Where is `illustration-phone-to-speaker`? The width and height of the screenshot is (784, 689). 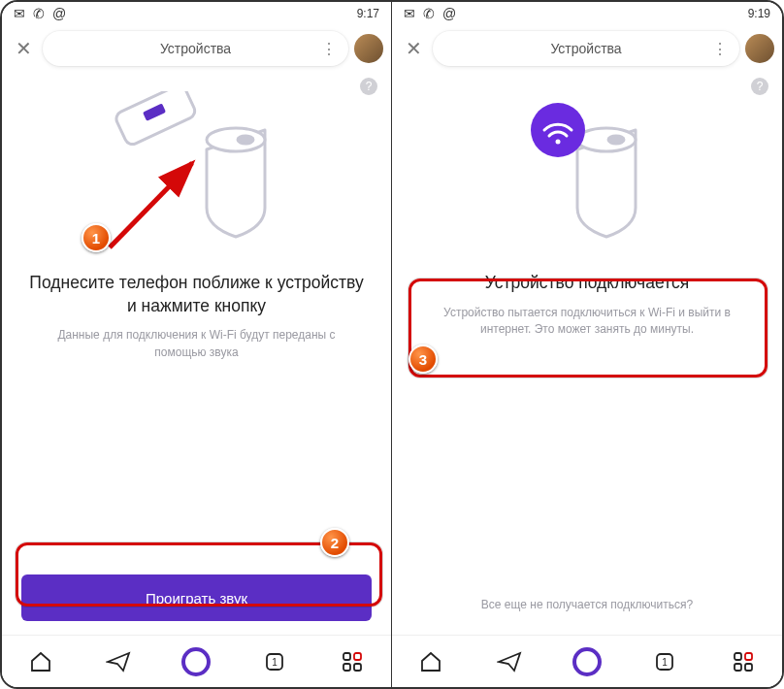
illustration-phone-to-speaker is located at coordinates (196, 174).